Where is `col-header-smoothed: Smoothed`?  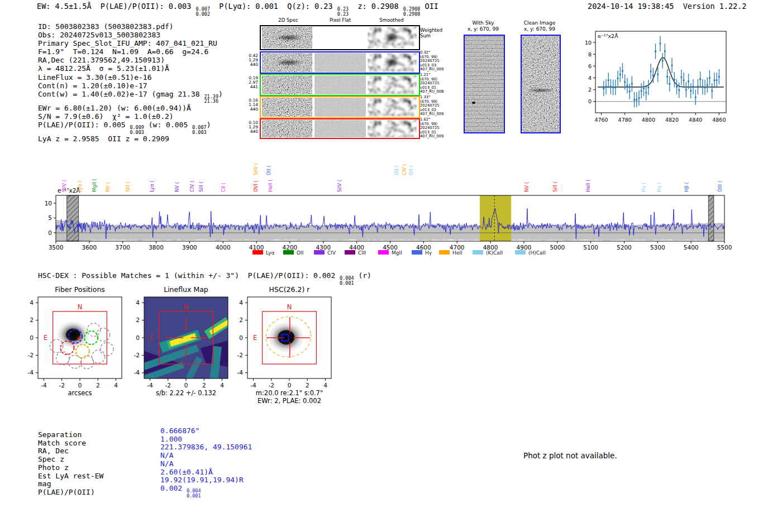 col-header-smoothed: Smoothed is located at coordinates (392, 20).